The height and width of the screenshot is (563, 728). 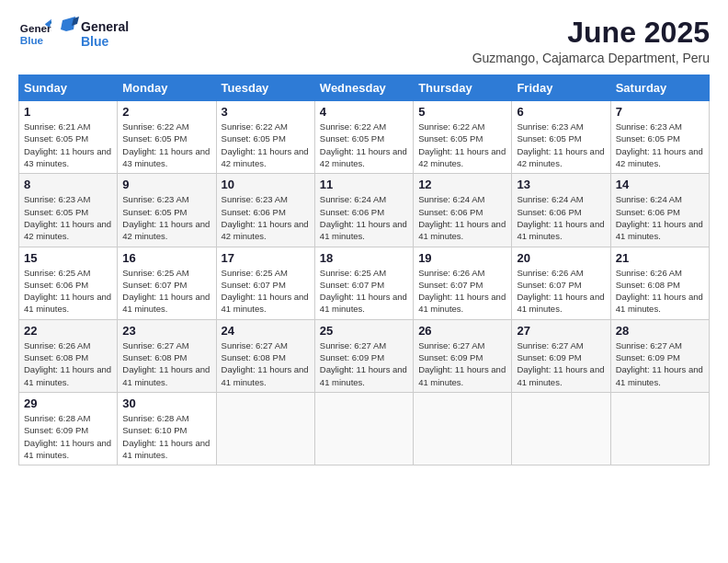 What do you see at coordinates (364, 112) in the screenshot?
I see `day-number: 4` at bounding box center [364, 112].